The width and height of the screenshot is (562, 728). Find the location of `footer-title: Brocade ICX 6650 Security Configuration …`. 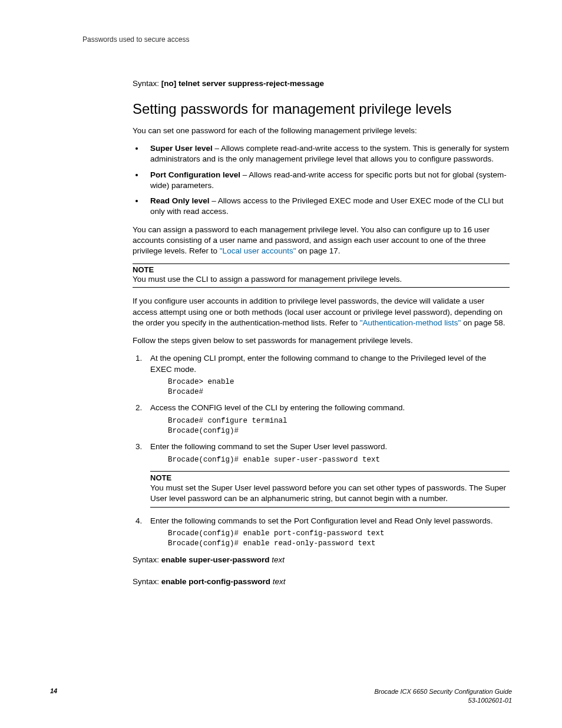

footer-title: Brocade ICX 6650 Security Configuration … is located at coordinates (443, 691).